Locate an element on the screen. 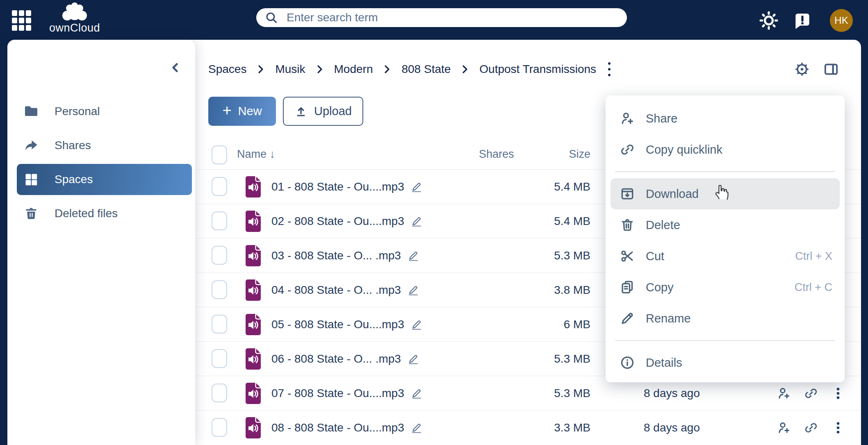 The height and width of the screenshot is (445, 868). collapse-sidebar-icon is located at coordinates (175, 68).